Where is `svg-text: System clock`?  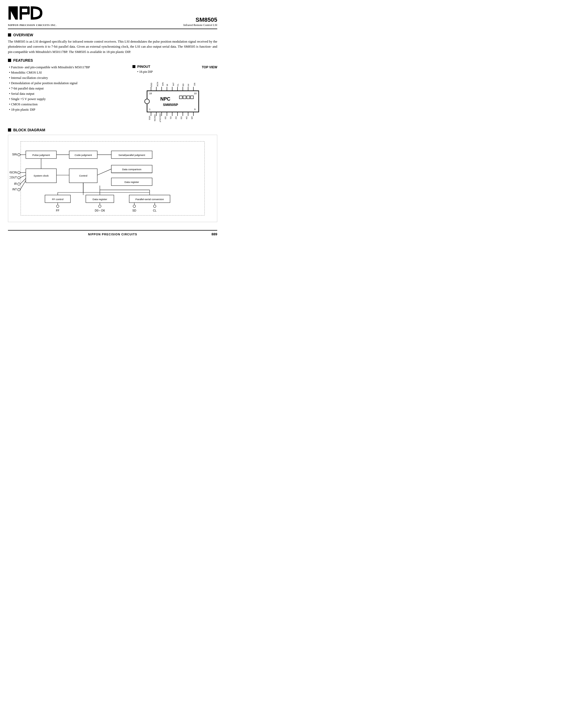
svg-text: System clock is located at coordinates (41, 176).